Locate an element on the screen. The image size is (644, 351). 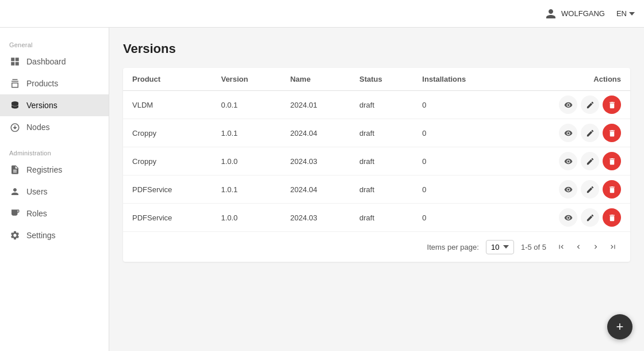
col-name: Name is located at coordinates (316, 79).